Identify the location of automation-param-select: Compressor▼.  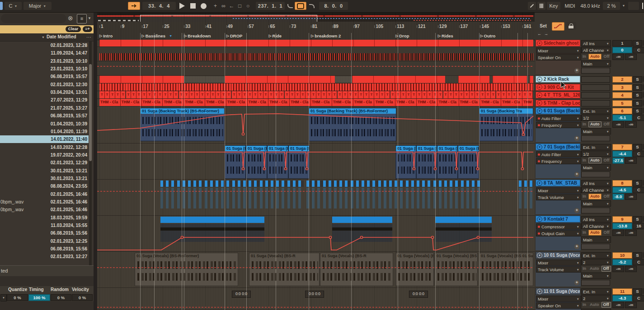
(559, 227).